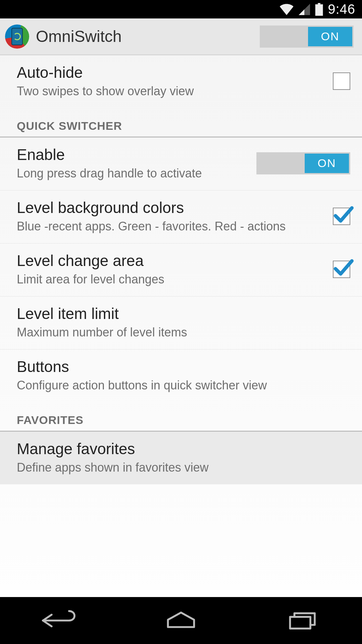 This screenshot has width=362, height=644. Describe the element at coordinates (287, 9) in the screenshot. I see `wifi-icon` at that location.